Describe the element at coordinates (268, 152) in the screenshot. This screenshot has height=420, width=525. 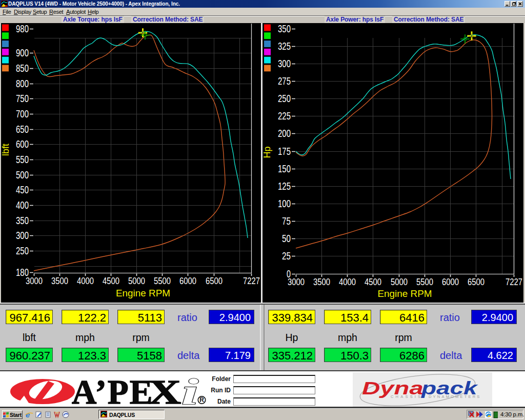
I see `svg-text: Hp` at that location.